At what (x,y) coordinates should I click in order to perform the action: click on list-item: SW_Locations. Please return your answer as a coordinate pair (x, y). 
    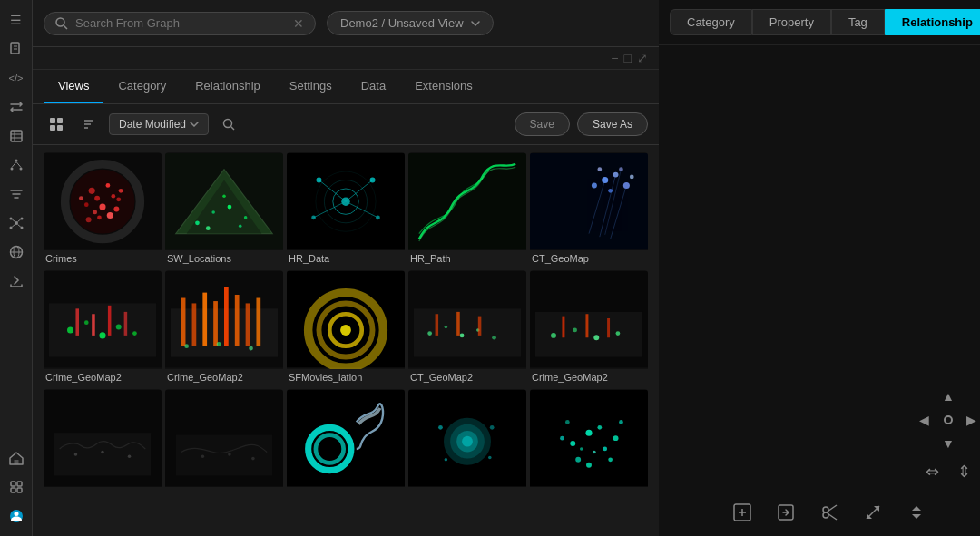
    Looking at the image, I should click on (224, 210).